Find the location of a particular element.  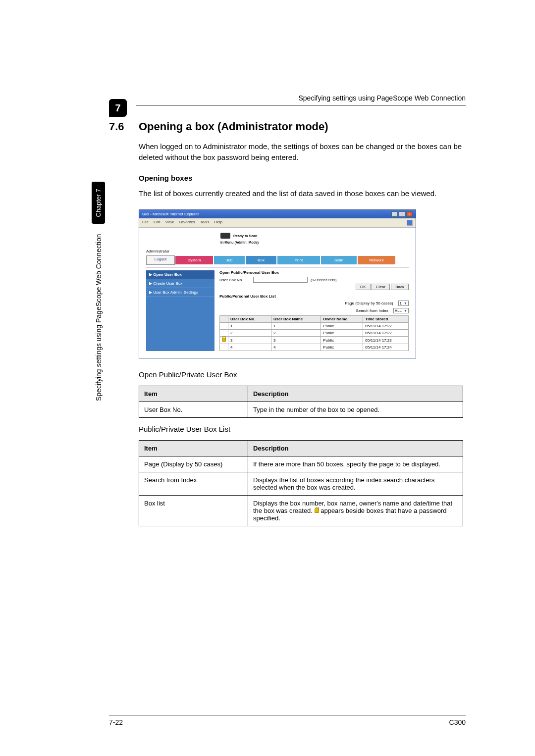

ie-logo-icon is located at coordinates (410, 223).